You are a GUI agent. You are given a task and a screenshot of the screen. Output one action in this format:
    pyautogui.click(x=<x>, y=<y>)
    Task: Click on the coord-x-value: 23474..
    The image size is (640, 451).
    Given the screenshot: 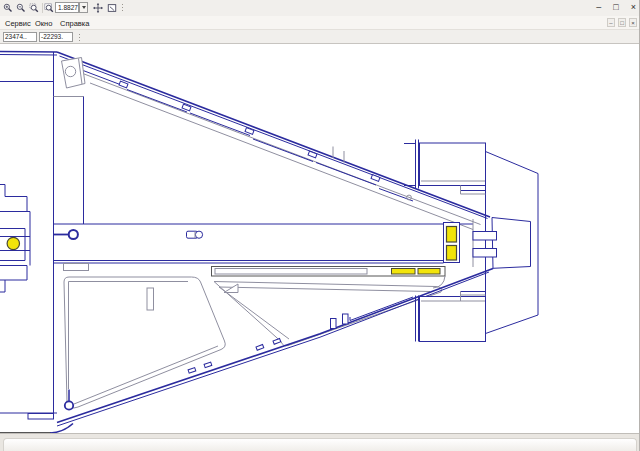 What is the action you would take?
    pyautogui.click(x=16, y=36)
    